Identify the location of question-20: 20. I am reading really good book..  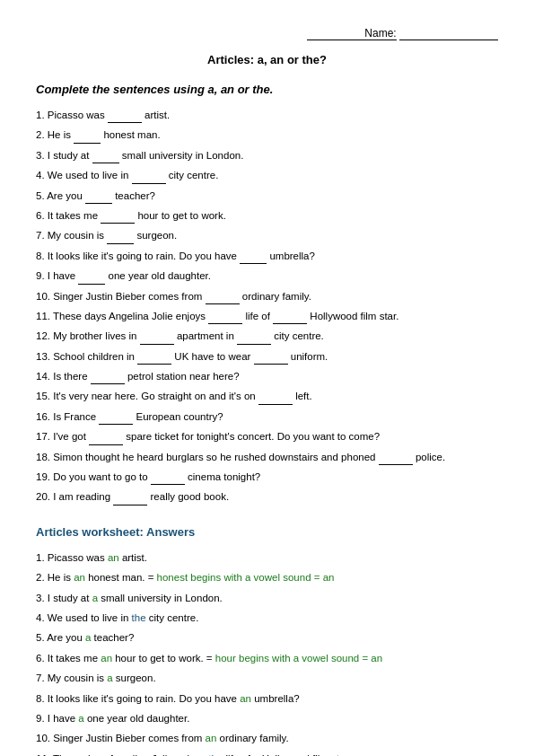
(267, 497).